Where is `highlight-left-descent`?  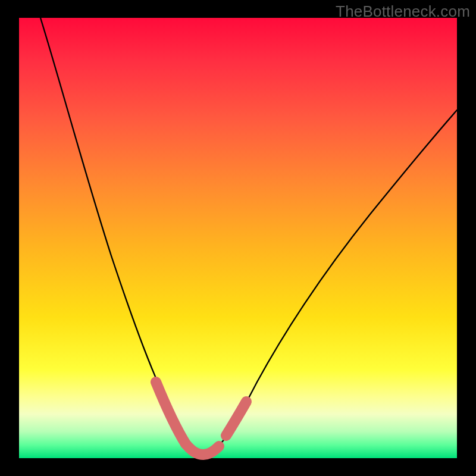
highlight-left-descent is located at coordinates (171, 413).